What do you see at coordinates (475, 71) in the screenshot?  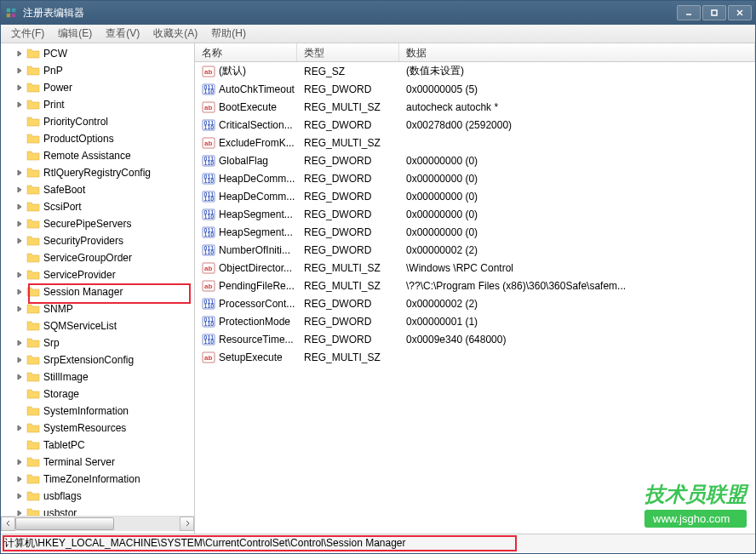 I see `list-row: (默认) REG_SZ (数值未设置)` at bounding box center [475, 71].